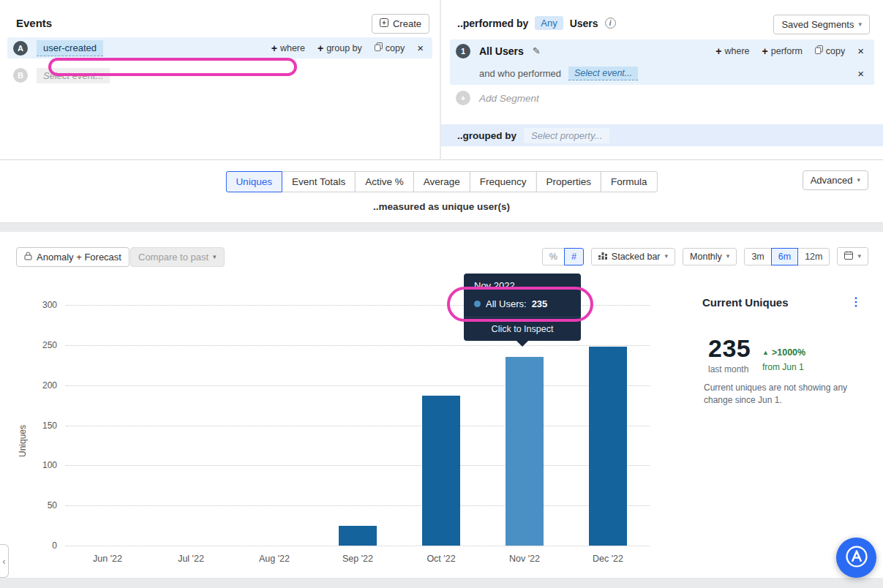 The image size is (883, 588). What do you see at coordinates (814, 257) in the screenshot?
I see `range-12m-button: 12m` at bounding box center [814, 257].